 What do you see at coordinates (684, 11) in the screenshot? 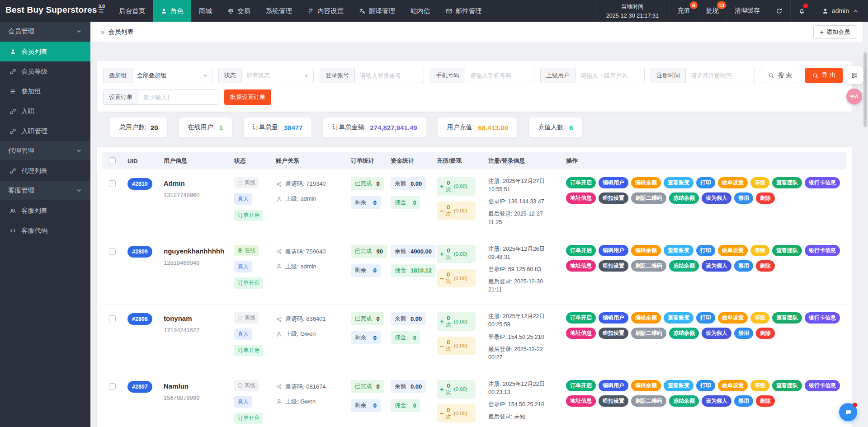
I see `recharge-button: 充值 8` at bounding box center [684, 11].